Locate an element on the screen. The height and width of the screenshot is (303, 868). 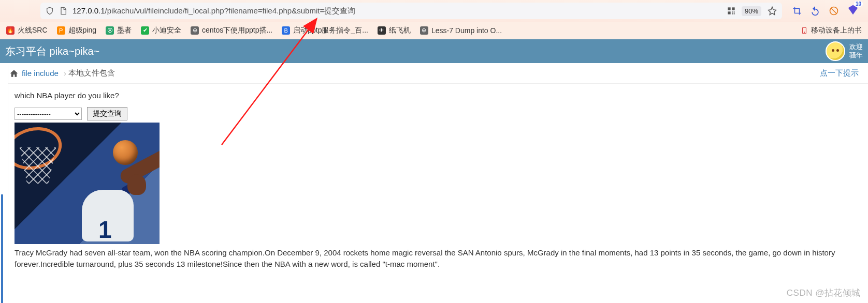
breadcrumb-link: file include is located at coordinates (40, 73).